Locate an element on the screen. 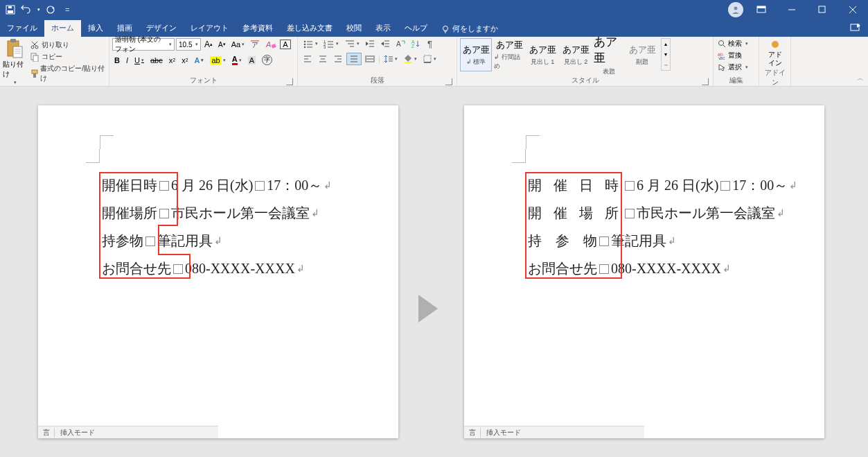 The width and height of the screenshot is (868, 457). underline-button: U▾ is located at coordinates (139, 60).